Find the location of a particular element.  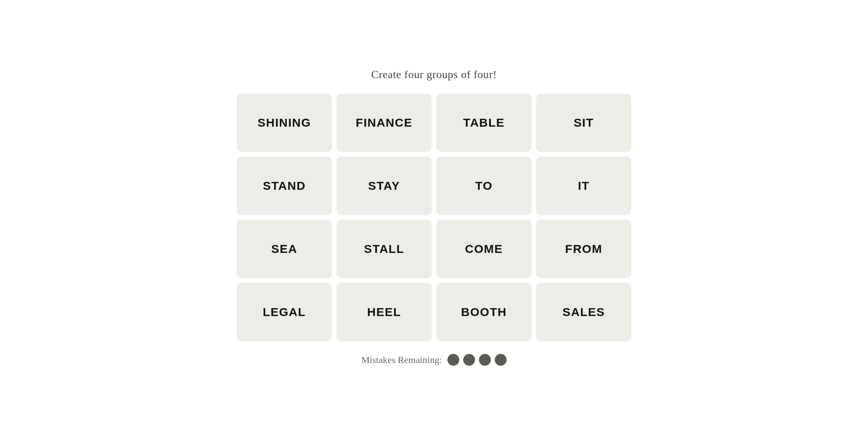

card-label-it: IT is located at coordinates (584, 186).